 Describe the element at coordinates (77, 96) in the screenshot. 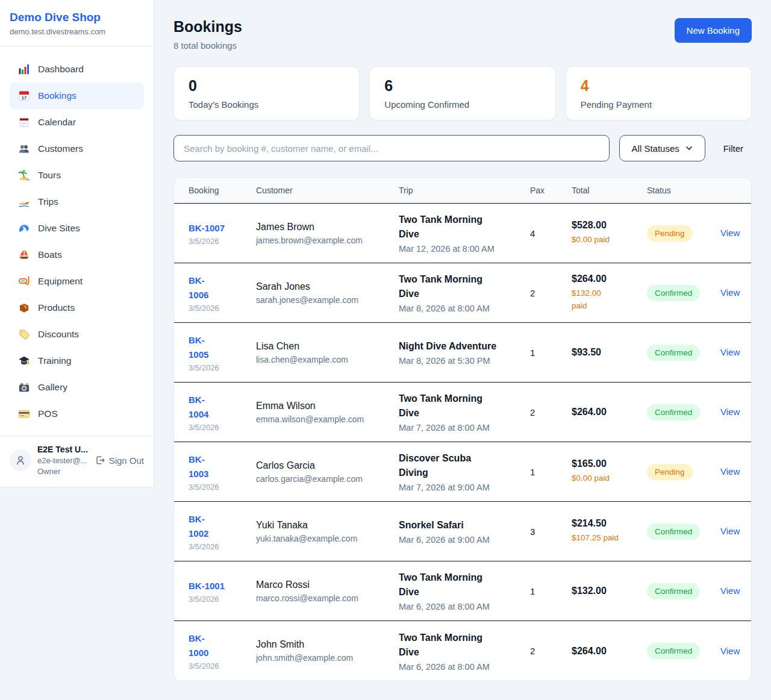

I see `sidebar-item-bookings: 17 Bookings` at that location.